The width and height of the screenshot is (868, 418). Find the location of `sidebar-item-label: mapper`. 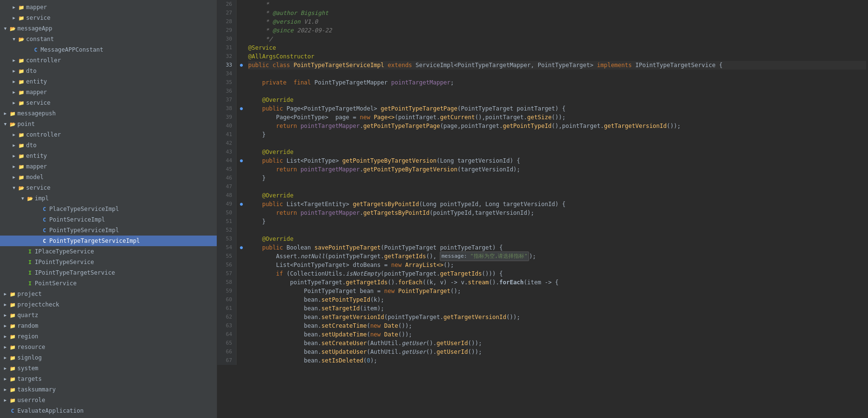

sidebar-item-label: mapper is located at coordinates (37, 167).